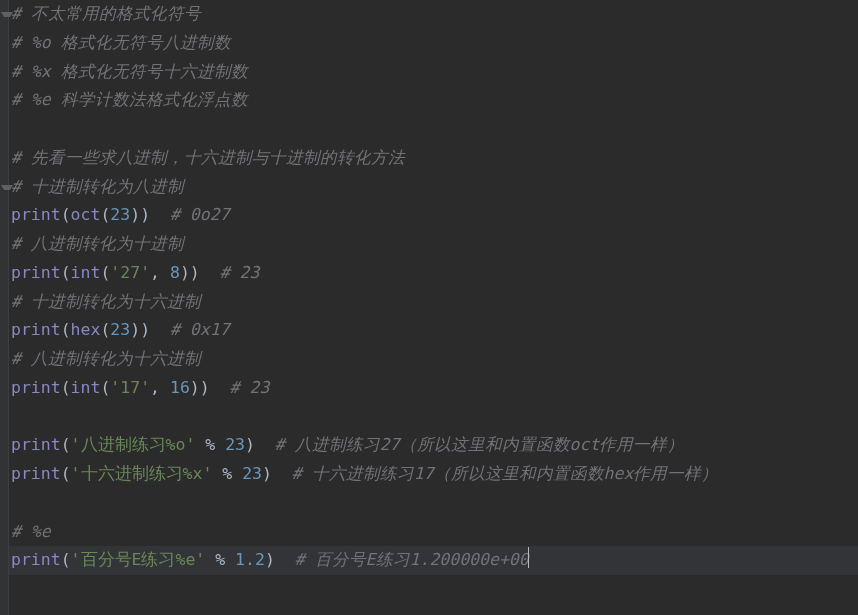  Describe the element at coordinates (98, 244) in the screenshot. I see `comment-token: # 八进制转化为十进制` at that location.